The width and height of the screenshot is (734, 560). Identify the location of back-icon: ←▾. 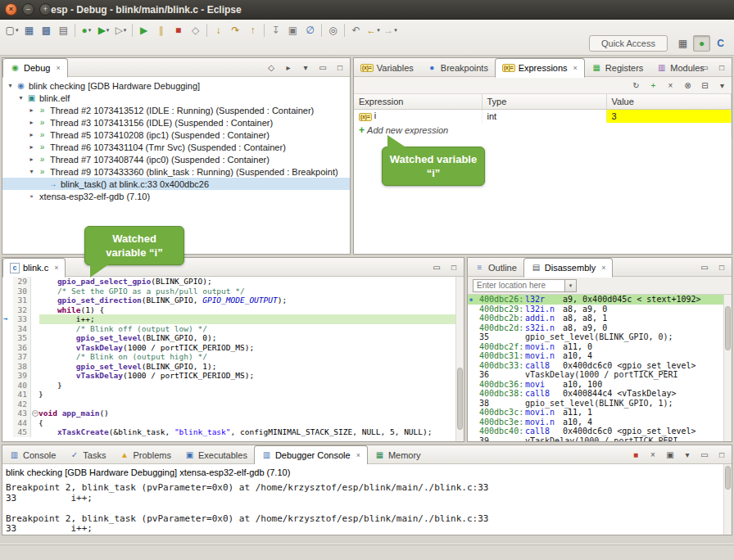
(374, 30).